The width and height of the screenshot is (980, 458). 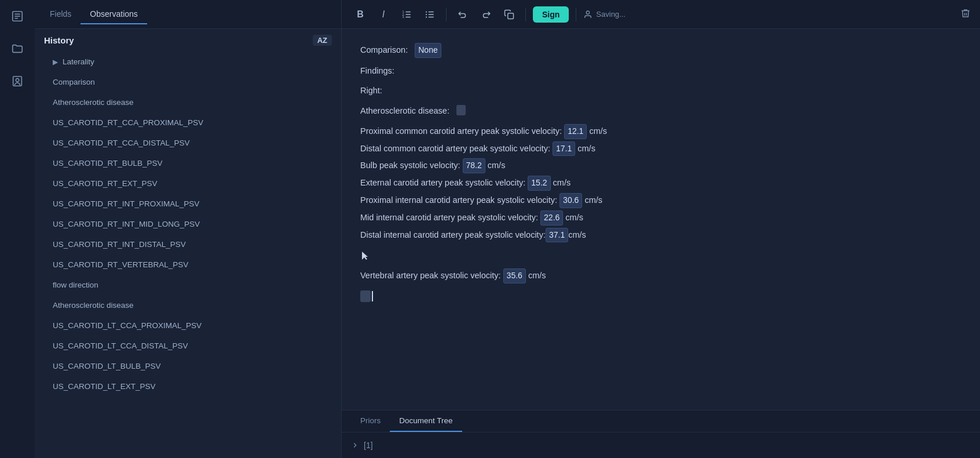 I want to click on italic-button: I, so click(x=383, y=14).